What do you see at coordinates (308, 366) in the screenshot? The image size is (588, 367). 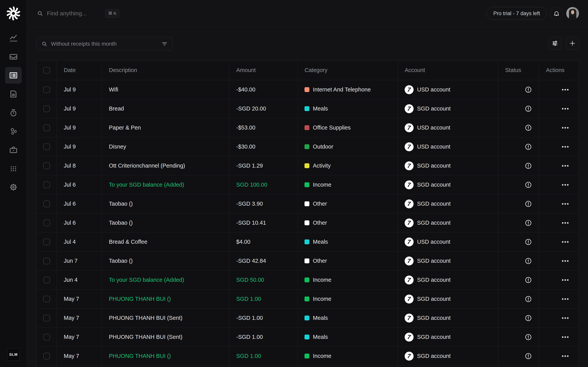 I see `table-row-partial` at bounding box center [308, 366].